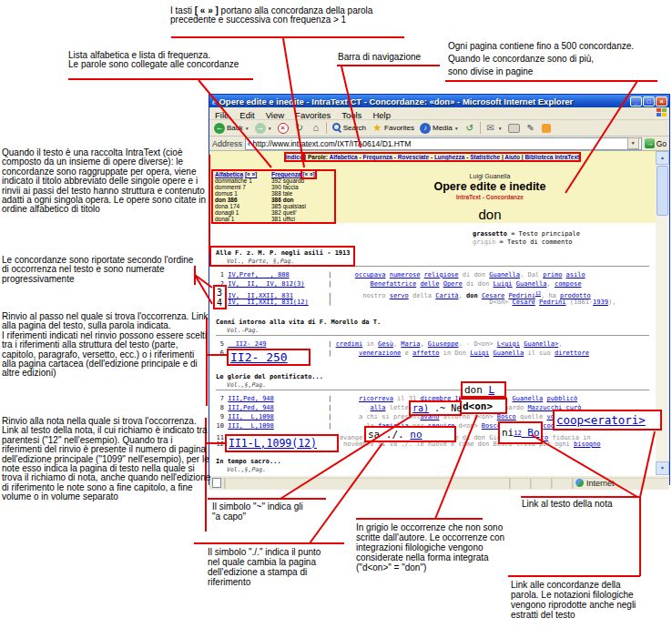 The height and width of the screenshot is (628, 672). What do you see at coordinates (553, 302) in the screenshot?
I see `concordance-word-link: Pedrini` at bounding box center [553, 302].